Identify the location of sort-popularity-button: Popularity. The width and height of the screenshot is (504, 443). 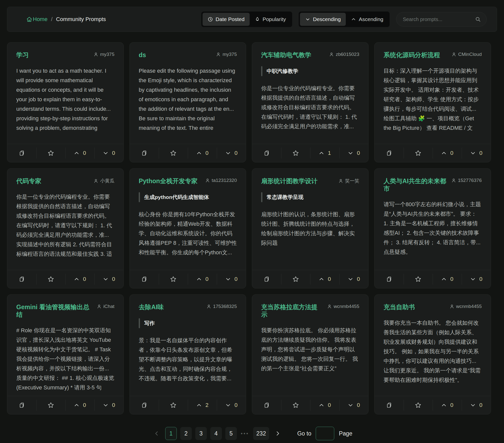
(270, 19).